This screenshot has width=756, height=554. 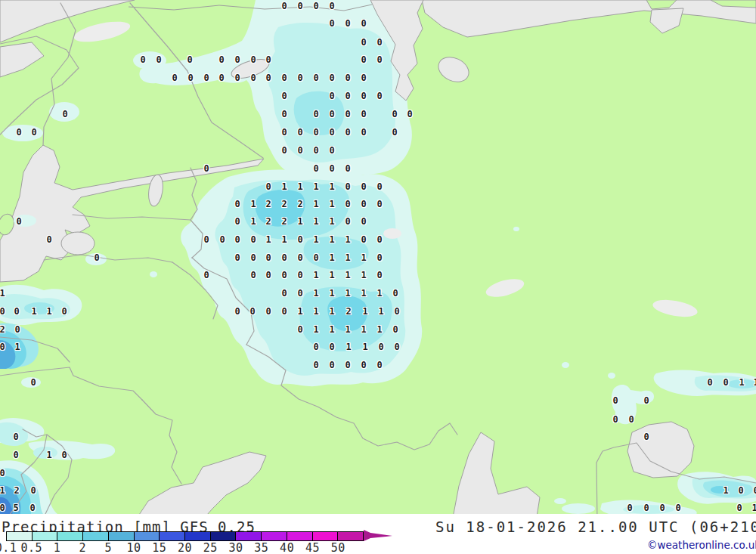 I want to click on caspian-lowland, so click(x=661, y=450).